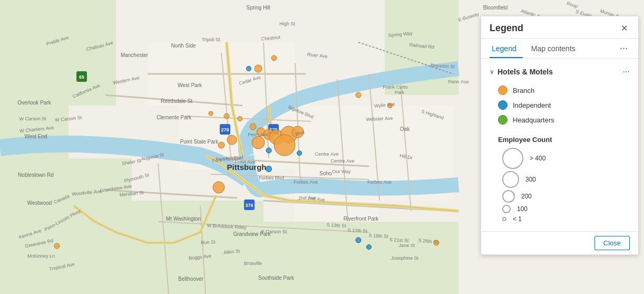 This screenshot has width=644, height=294. I want to click on size-label: > 400, so click(538, 158).